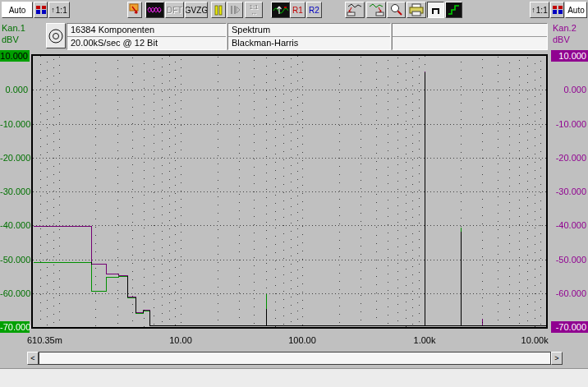 The height and width of the screenshot is (387, 588). I want to click on zoom-1to1-button: 1:1 ↔, so click(254, 10).